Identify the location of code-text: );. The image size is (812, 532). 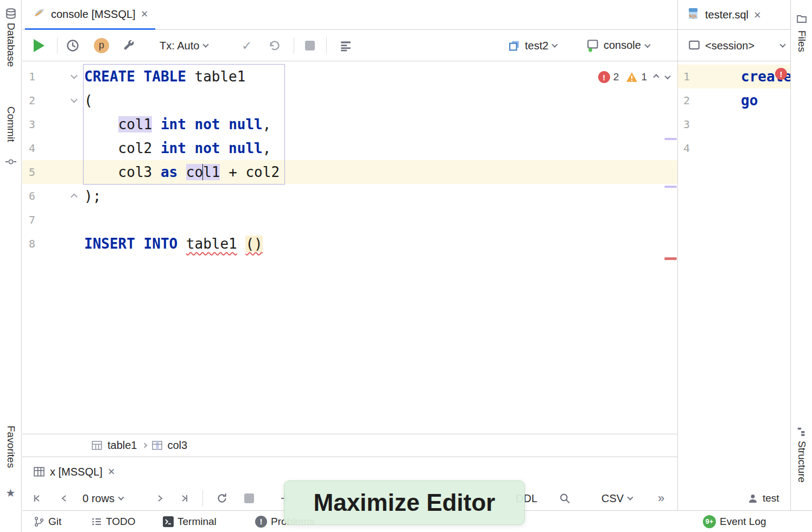
(91, 196).